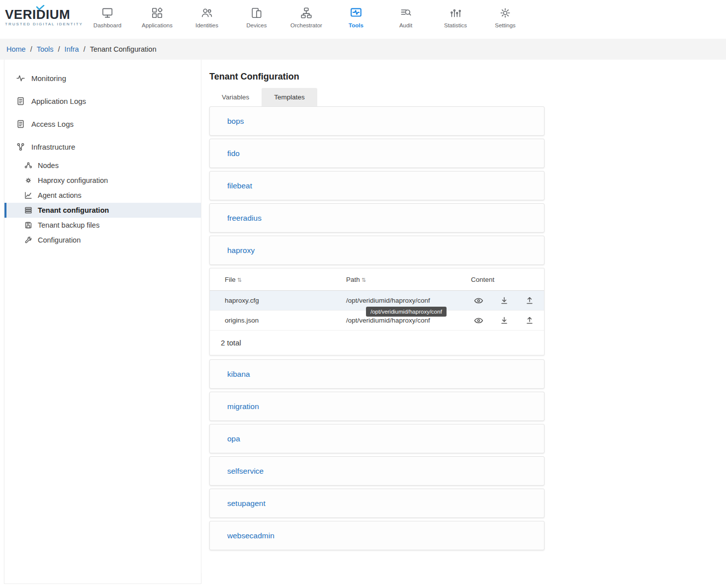 The width and height of the screenshot is (726, 588). Describe the element at coordinates (72, 49) in the screenshot. I see `breadcrumb-infra: Infra` at that location.